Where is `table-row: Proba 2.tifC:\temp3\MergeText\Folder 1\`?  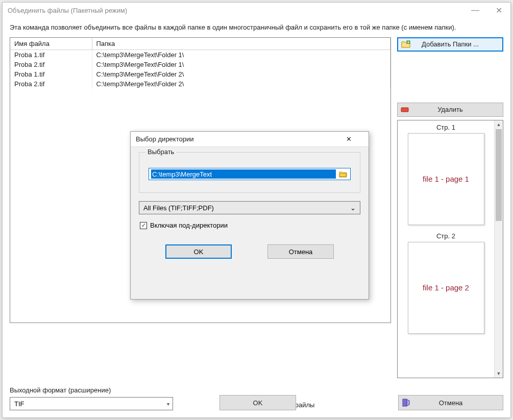 table-row: Proba 2.tifC:\temp3\MergeText\Folder 1\ is located at coordinates (200, 64).